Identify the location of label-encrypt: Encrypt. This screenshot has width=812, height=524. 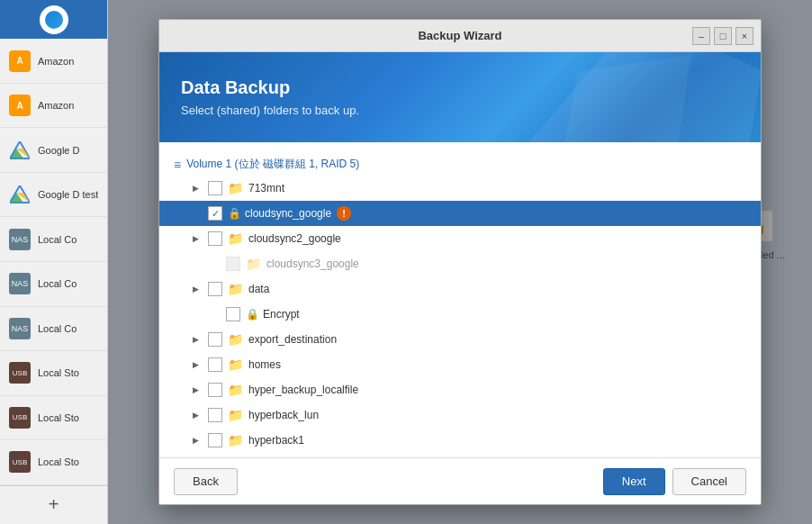
(281, 314).